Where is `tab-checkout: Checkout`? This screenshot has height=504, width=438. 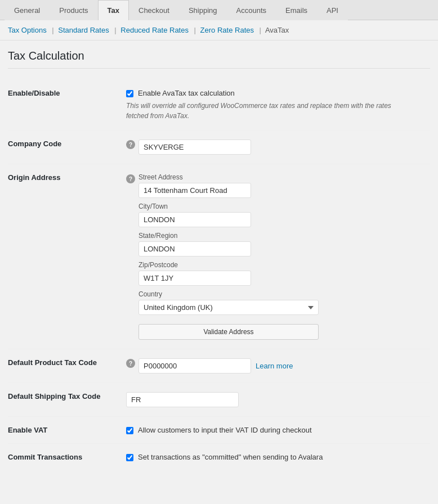
tab-checkout: Checkout is located at coordinates (154, 10).